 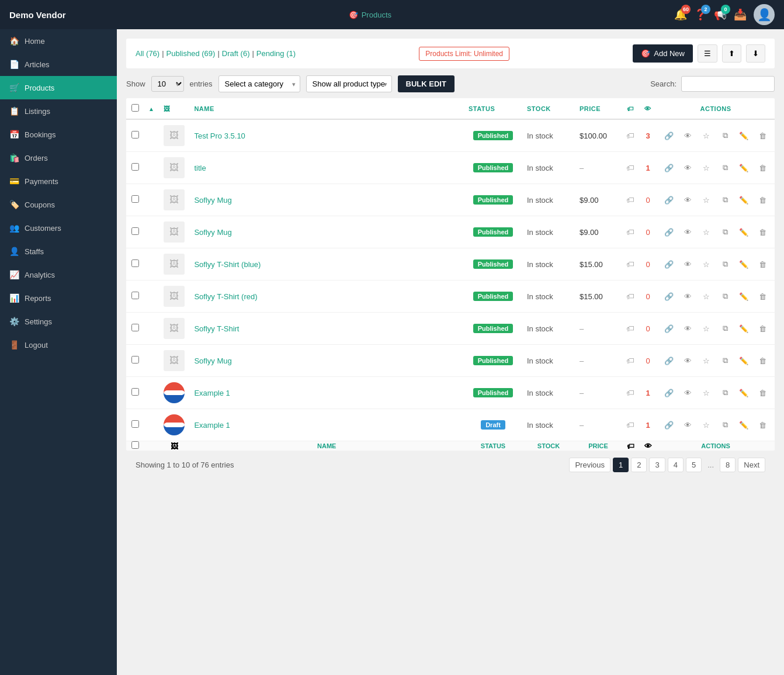 I want to click on filter-published: Published (69), so click(x=191, y=54).